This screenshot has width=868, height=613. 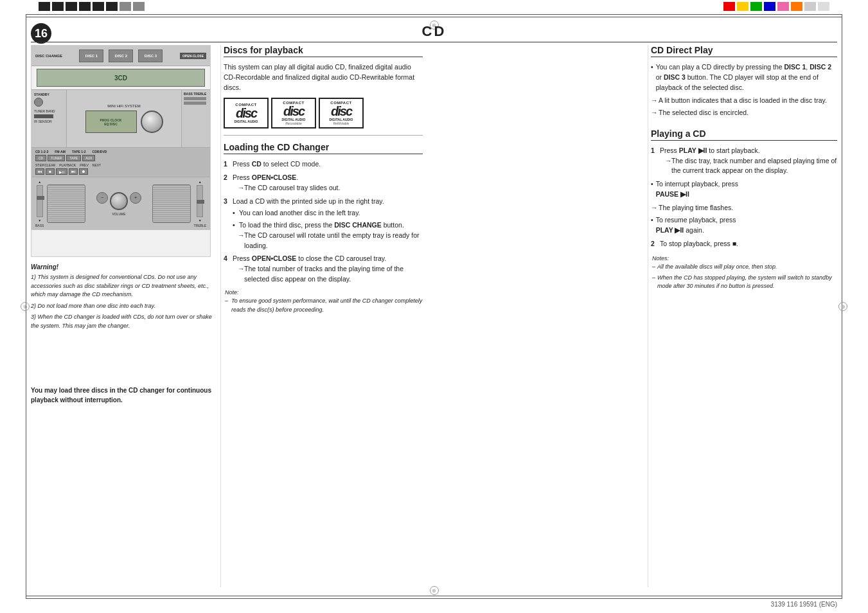 I want to click on step2-num: 2, so click(x=226, y=178).